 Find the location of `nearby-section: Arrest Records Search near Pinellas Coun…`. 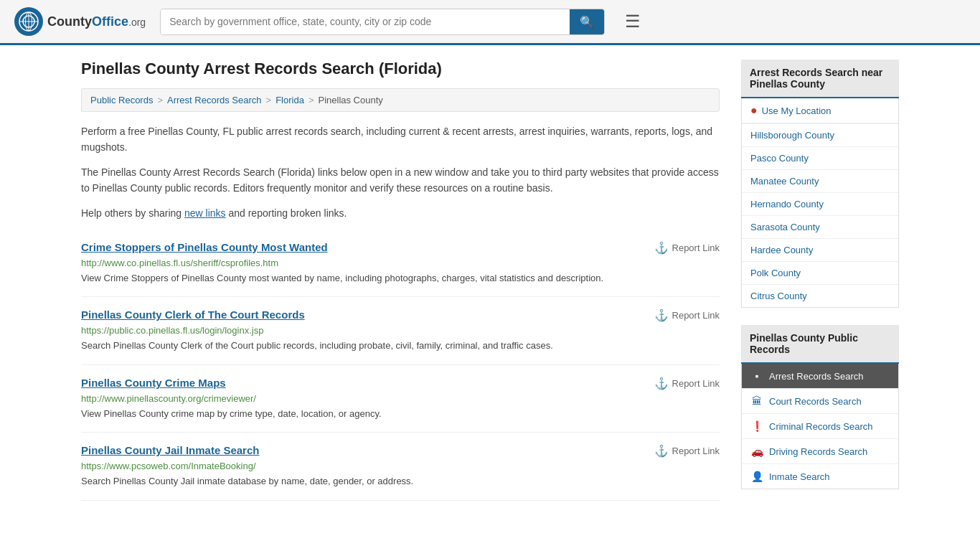

nearby-section: Arrest Records Search near Pinellas Coun… is located at coordinates (820, 184).